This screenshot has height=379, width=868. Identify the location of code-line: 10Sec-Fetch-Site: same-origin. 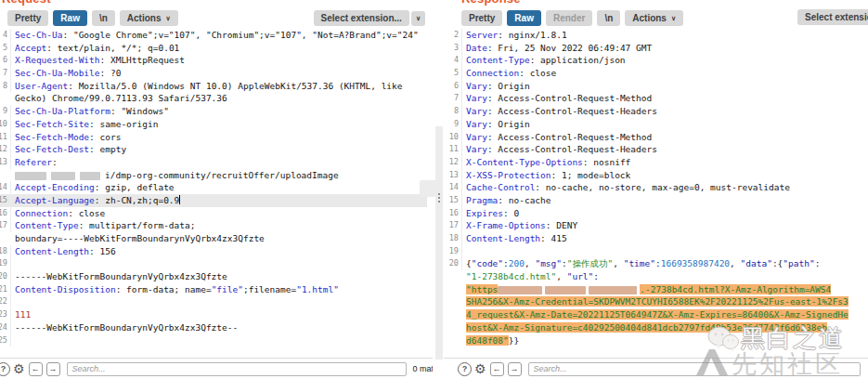
(214, 124).